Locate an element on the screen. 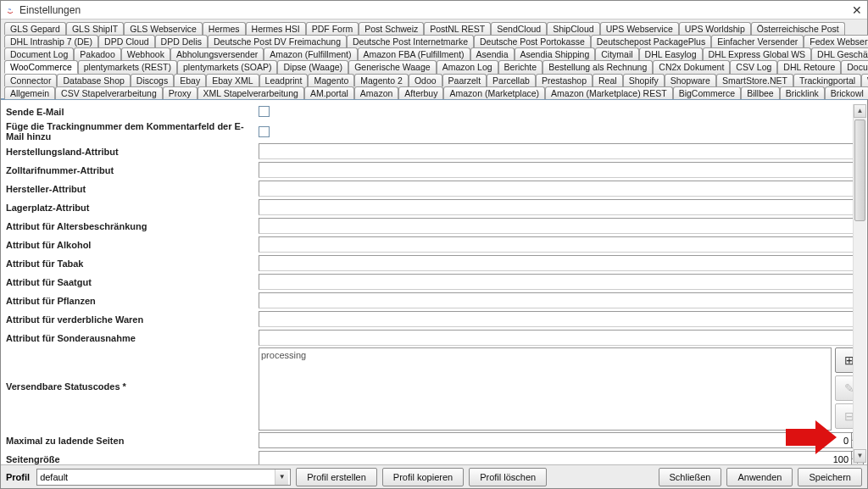  tab-bestellung-als-rechnung: Bestellung als Rechnung is located at coordinates (598, 67).